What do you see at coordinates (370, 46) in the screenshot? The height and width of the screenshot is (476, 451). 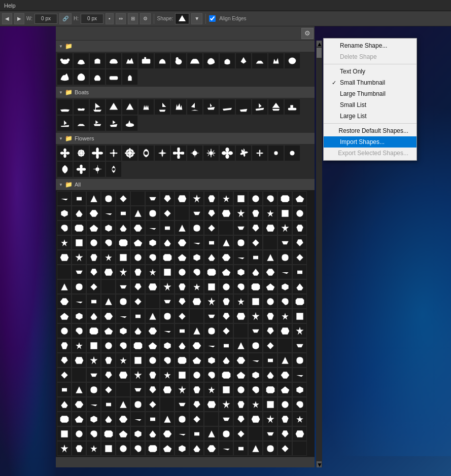 I see `ctx-item-rename-shape: Rename Shape...` at bounding box center [370, 46].